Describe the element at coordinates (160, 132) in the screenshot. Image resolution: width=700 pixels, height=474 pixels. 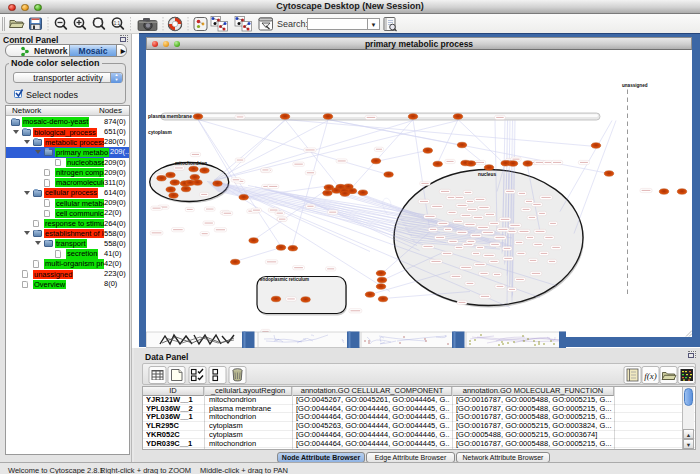
I see `svg-text: cytoplasm` at that location.